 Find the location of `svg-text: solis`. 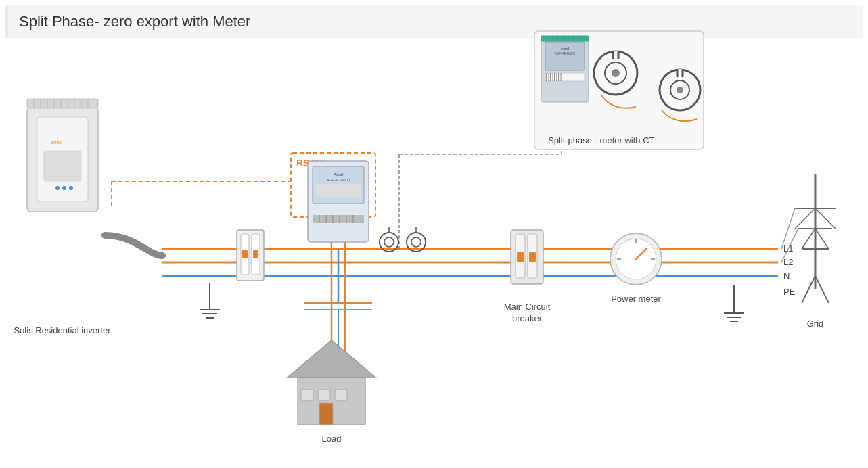

svg-text: solis is located at coordinates (56, 142).